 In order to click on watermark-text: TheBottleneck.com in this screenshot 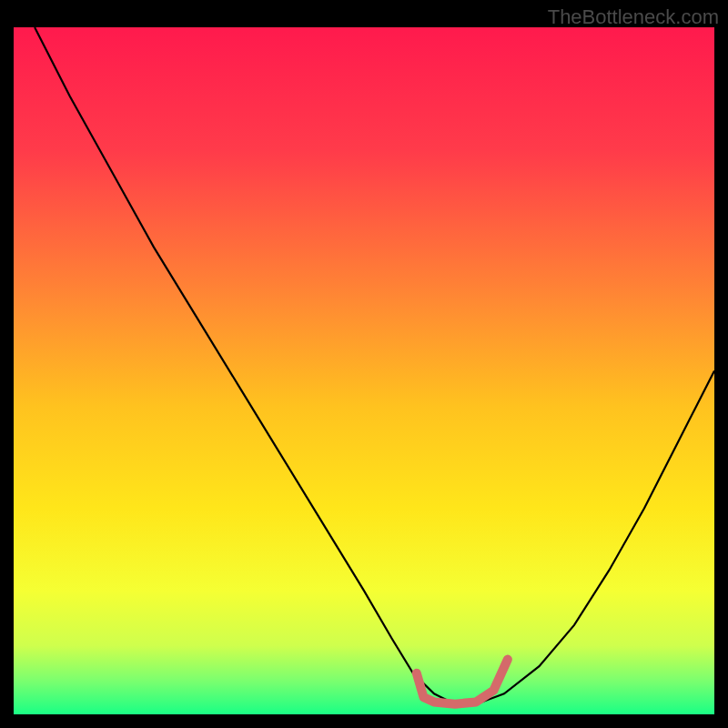, I will do `click(633, 17)`.